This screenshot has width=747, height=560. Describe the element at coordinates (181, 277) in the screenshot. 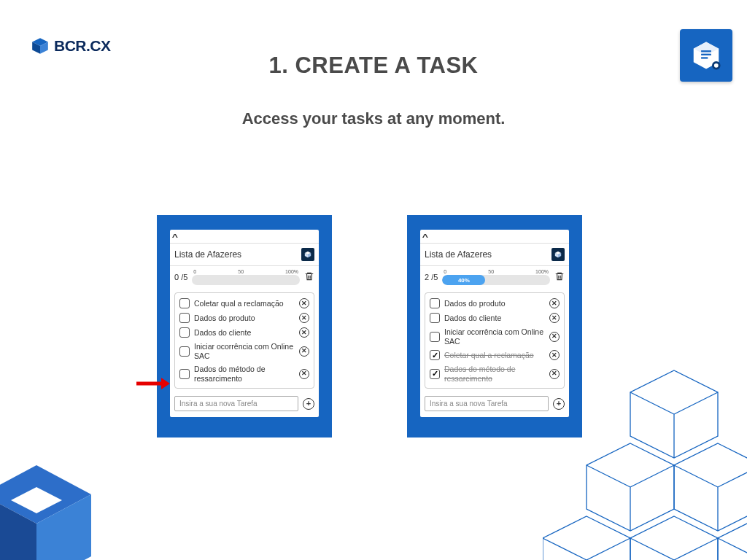

I see `progress-count: 0 /5` at that location.